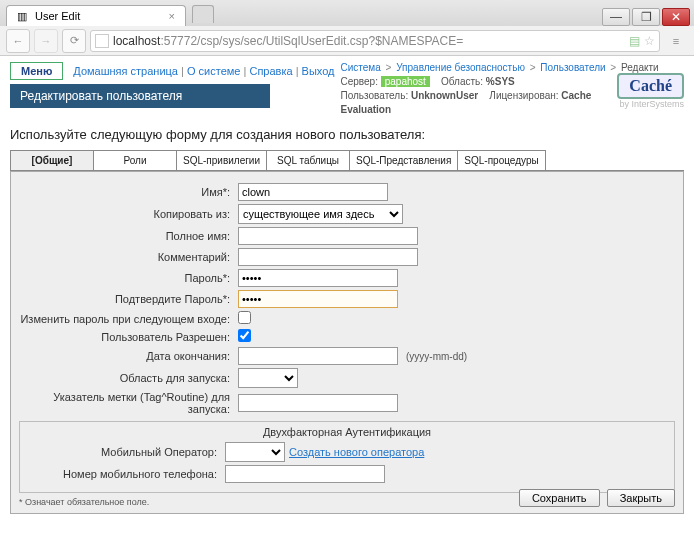 Image resolution: width=694 pixels, height=544 pixels. What do you see at coordinates (136, 41) in the screenshot?
I see `url-host: localhost` at bounding box center [136, 41].